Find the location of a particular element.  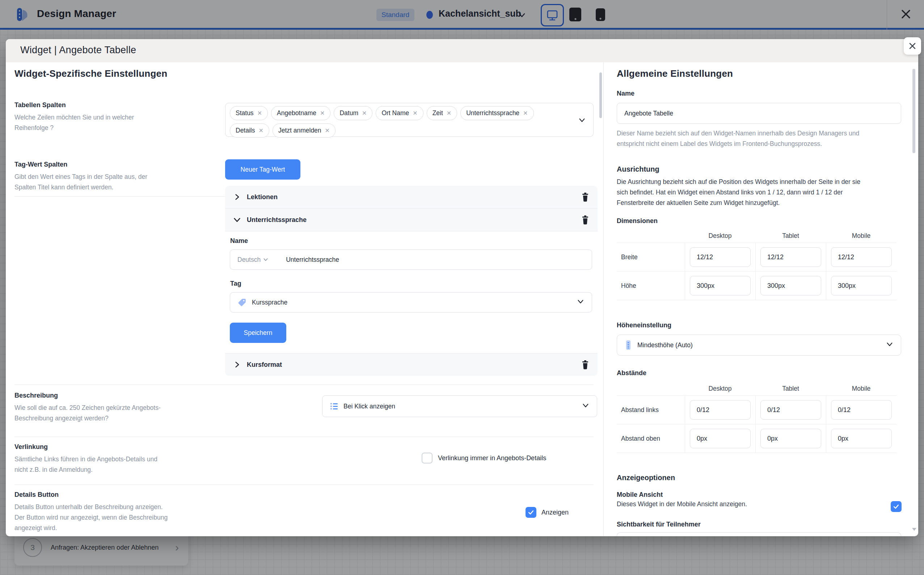

chip-unterrichtssprache: Unterrichtssprache✕ is located at coordinates (497, 113).